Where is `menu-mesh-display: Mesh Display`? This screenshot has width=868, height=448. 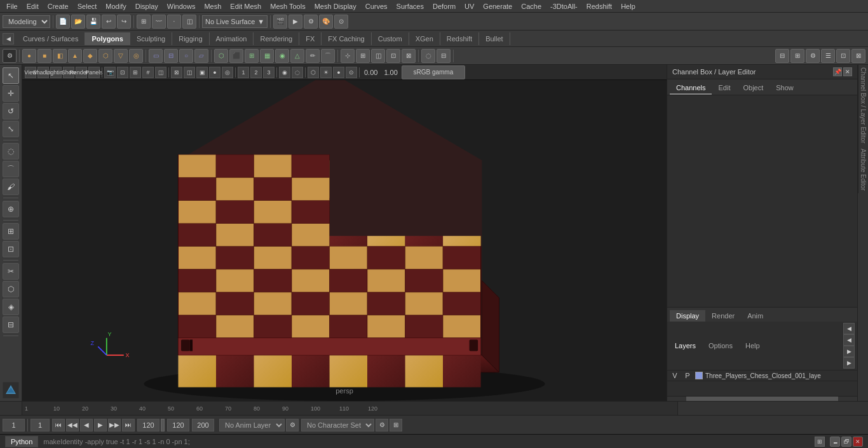 menu-mesh-display: Mesh Display is located at coordinates (336, 6).